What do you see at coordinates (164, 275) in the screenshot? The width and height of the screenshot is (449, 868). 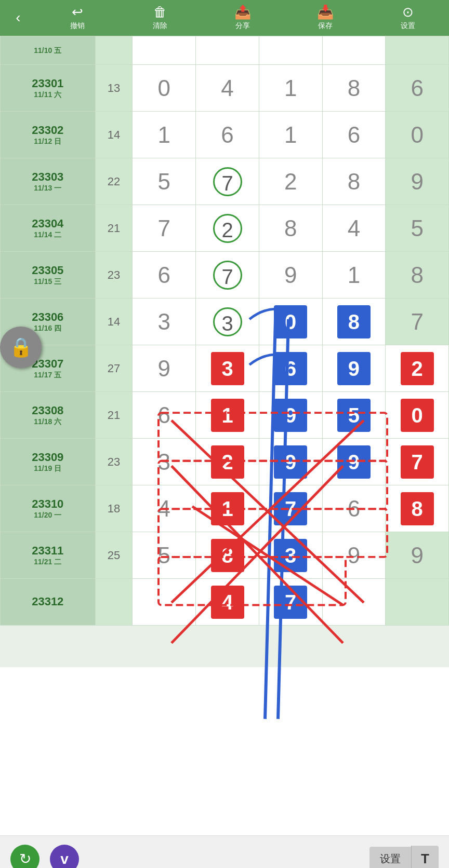 I see `num-cell-0: 6` at bounding box center [164, 275].